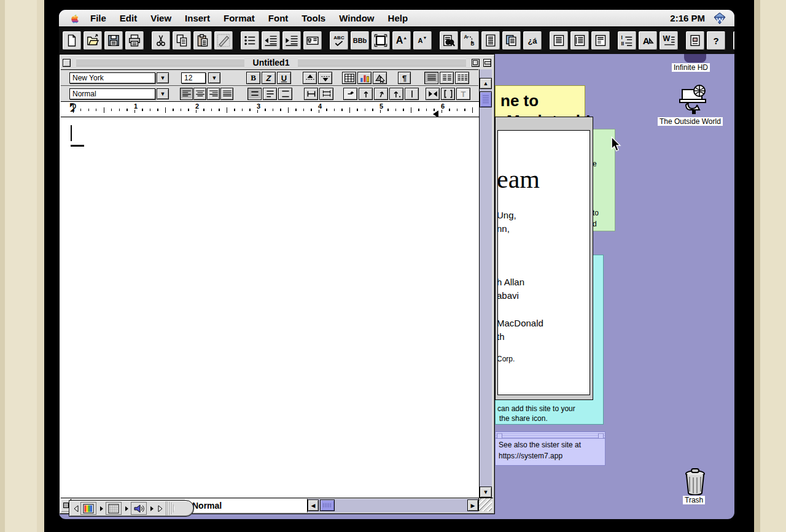 The image size is (786, 532). What do you see at coordinates (463, 94) in the screenshot?
I see `text-tool-button: T` at bounding box center [463, 94].